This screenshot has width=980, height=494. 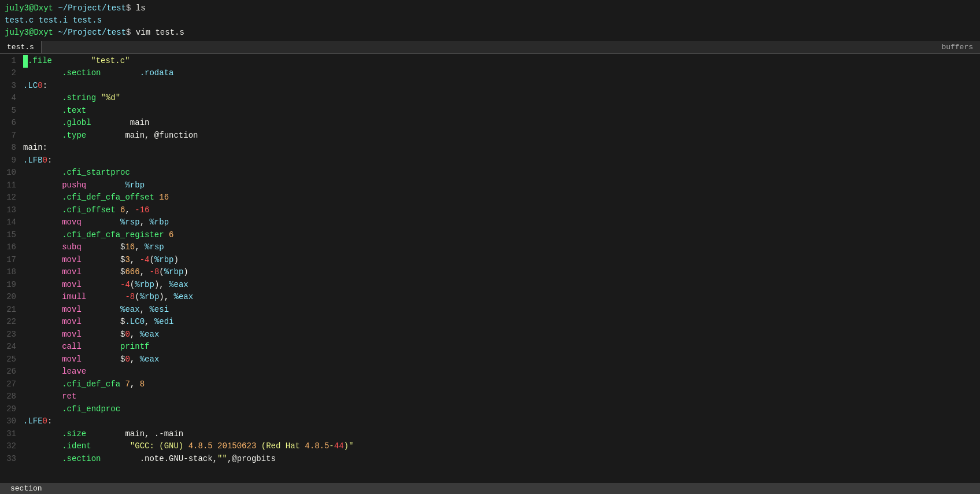 I want to click on terminal-line-3: july3@Dxyt ~/Project/test$ vim test.s, so click(x=490, y=32).